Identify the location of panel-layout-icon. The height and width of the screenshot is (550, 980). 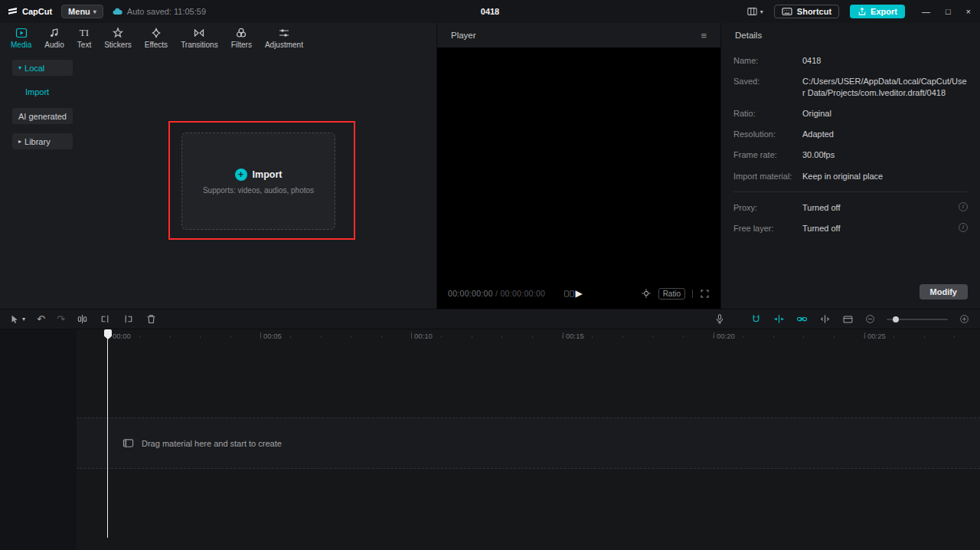
(752, 11).